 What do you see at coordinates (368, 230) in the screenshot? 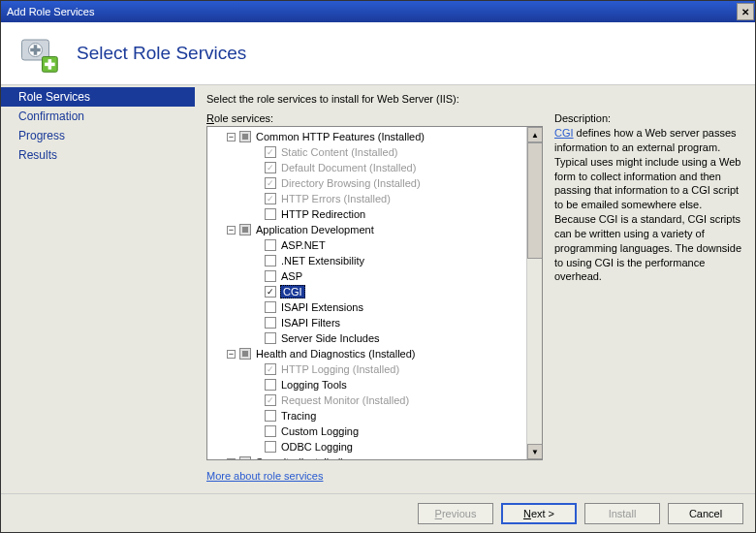
I see `tree-node: −Application Development` at bounding box center [368, 230].